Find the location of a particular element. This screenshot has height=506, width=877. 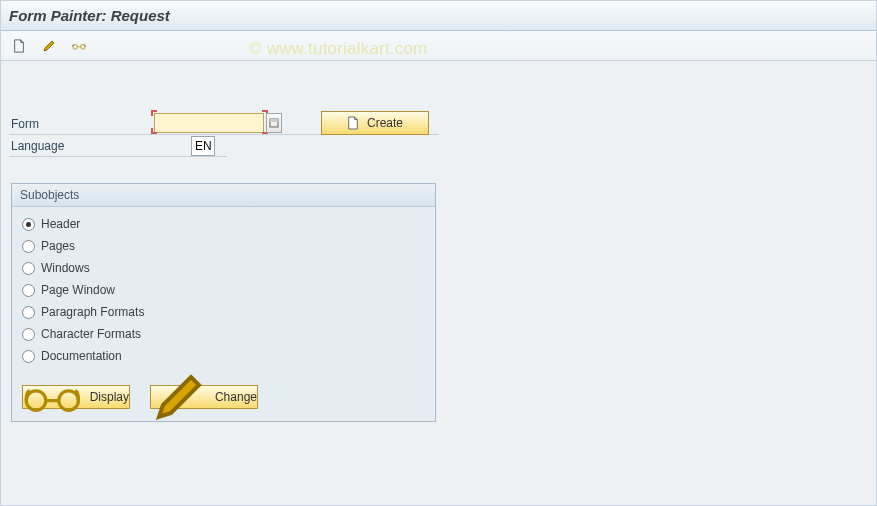

radio-label: Page Window is located at coordinates (78, 290).